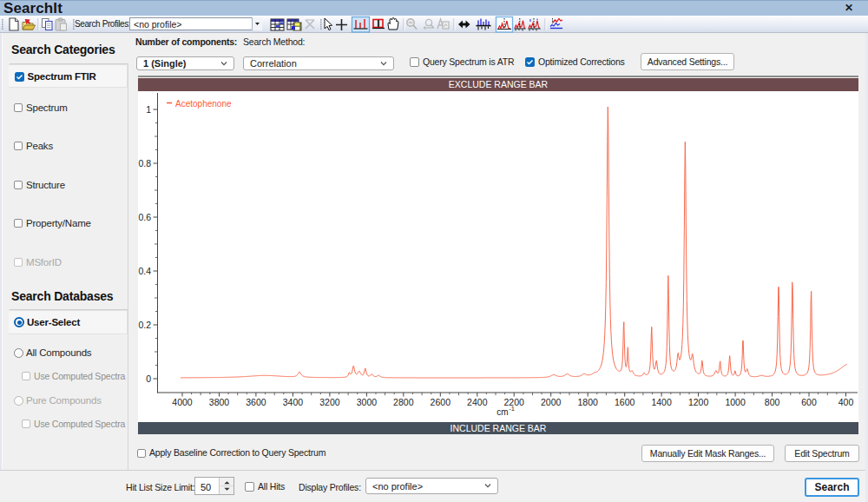 The image size is (868, 502). I want to click on svg-text: 0.2, so click(144, 325).